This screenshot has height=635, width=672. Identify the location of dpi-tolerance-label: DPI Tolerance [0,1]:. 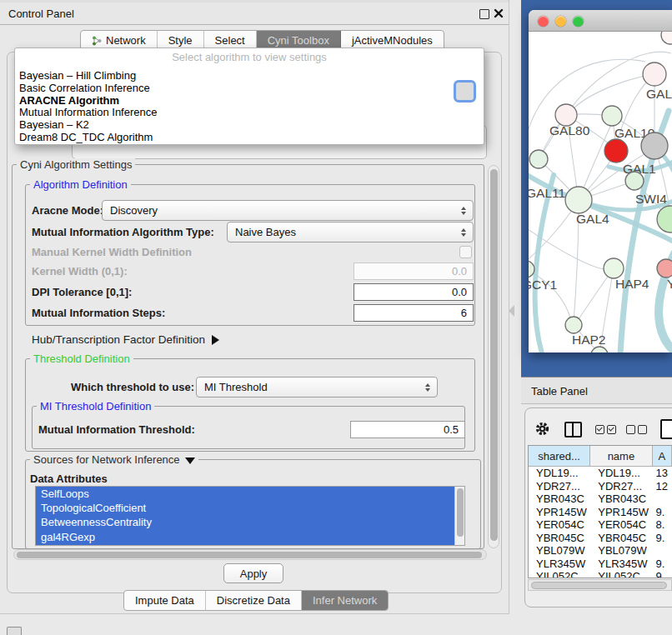
(82, 292).